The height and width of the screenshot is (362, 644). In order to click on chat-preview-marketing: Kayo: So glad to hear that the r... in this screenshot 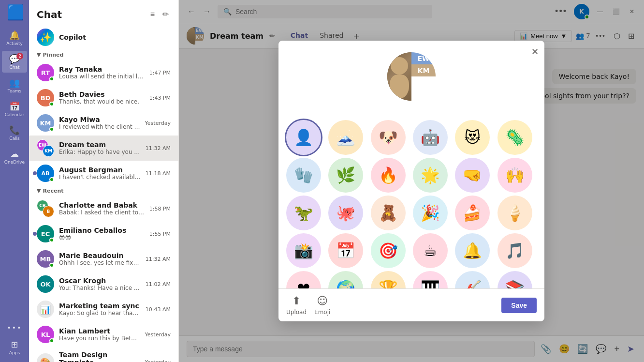, I will do `click(100, 313)`.